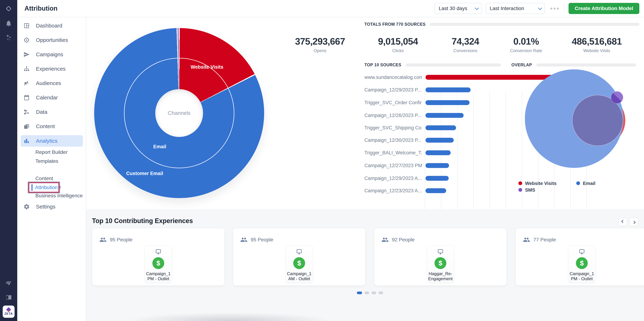 The image size is (644, 321). I want to click on people-count-label: 92 People, so click(403, 240).